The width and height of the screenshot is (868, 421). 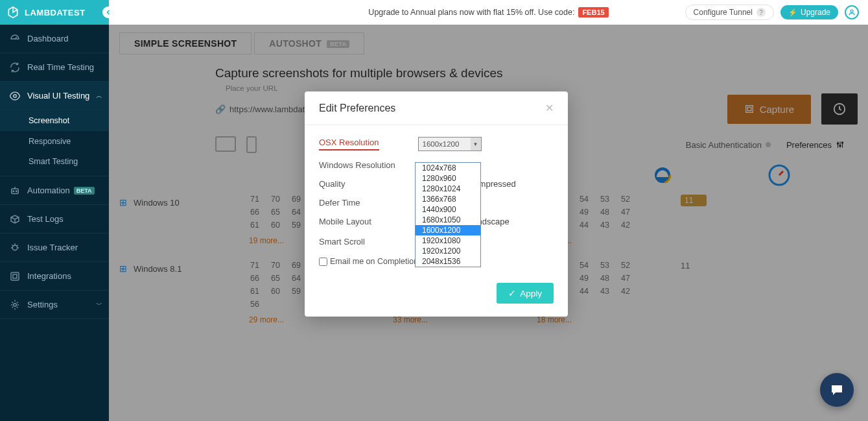 I want to click on pref-quality: Quality, so click(x=368, y=184).